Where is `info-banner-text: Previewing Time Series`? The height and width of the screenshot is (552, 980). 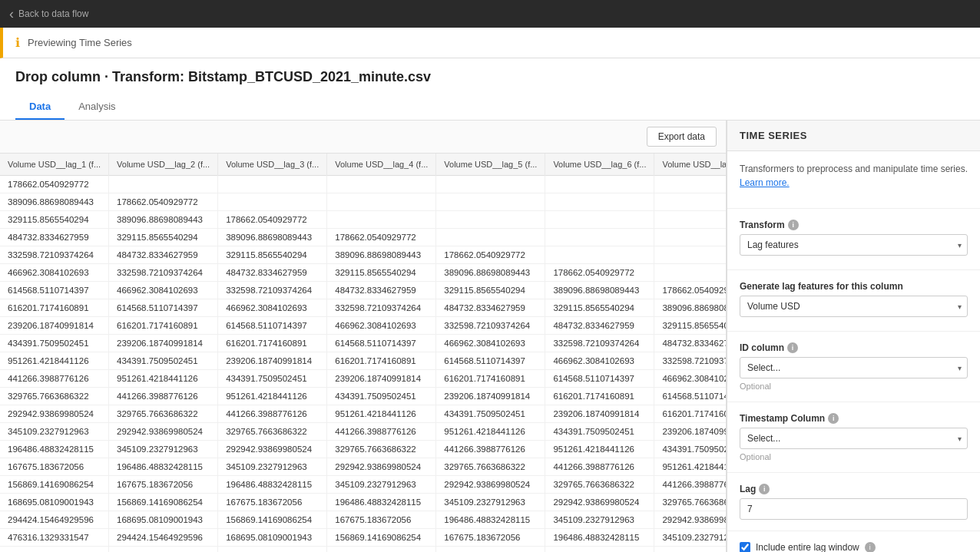
info-banner-text: Previewing Time Series is located at coordinates (80, 43).